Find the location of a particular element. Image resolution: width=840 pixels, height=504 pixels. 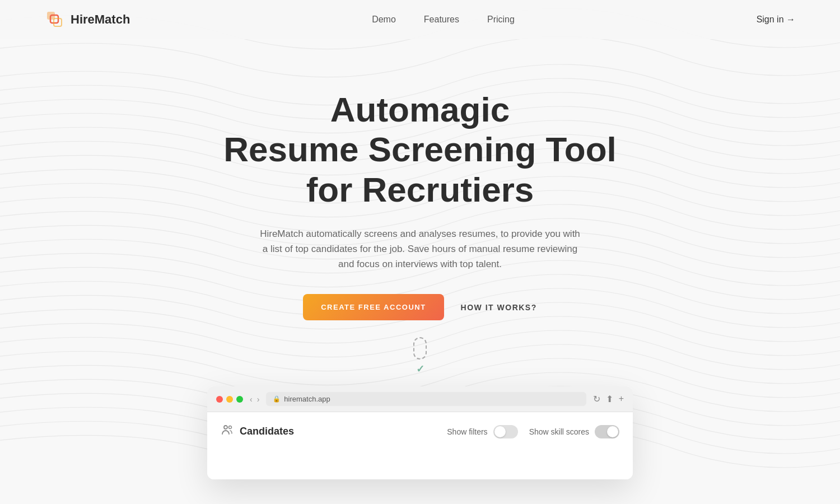

show-filters-label: Show filters is located at coordinates (467, 432).